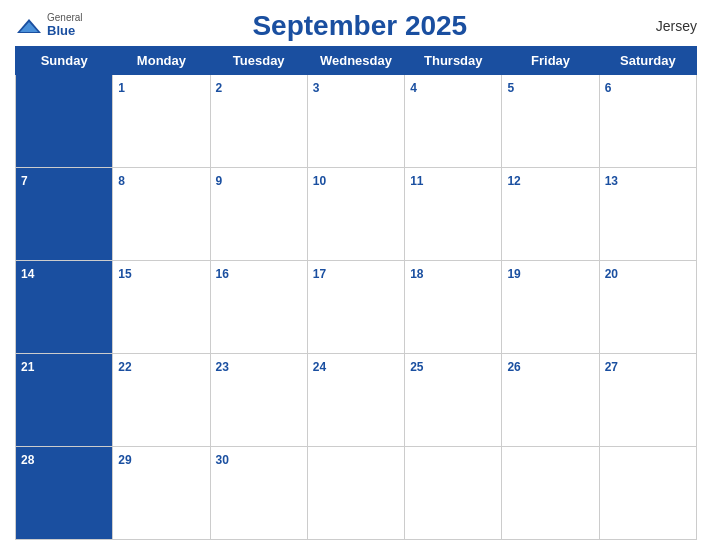 This screenshot has width=712, height=550. What do you see at coordinates (648, 61) in the screenshot?
I see `header-saturday: Saturday` at bounding box center [648, 61].